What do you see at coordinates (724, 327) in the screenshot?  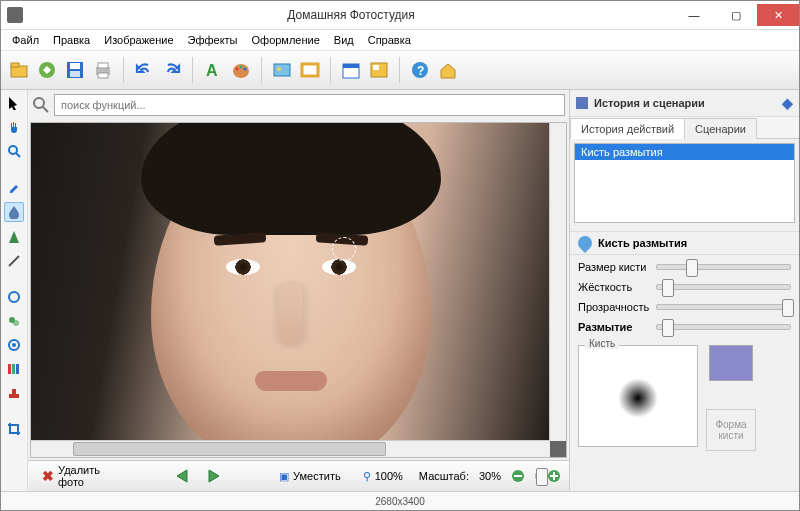 I see `slider-blur-track` at bounding box center [724, 327].